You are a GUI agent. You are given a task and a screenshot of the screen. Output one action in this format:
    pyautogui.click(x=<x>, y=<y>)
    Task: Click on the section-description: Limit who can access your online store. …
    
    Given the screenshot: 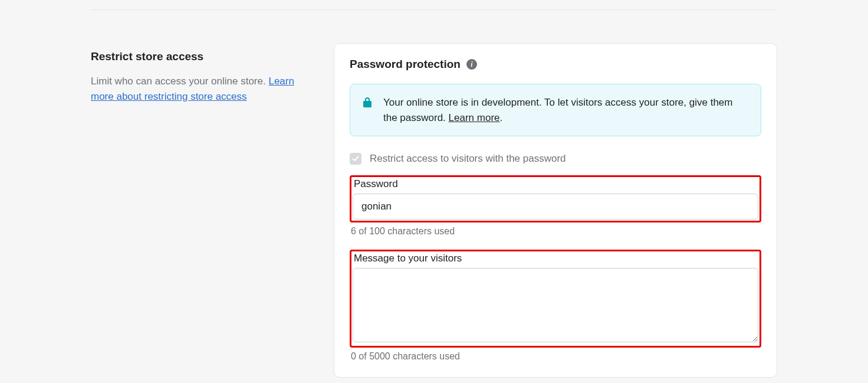 What is the action you would take?
    pyautogui.click(x=203, y=89)
    